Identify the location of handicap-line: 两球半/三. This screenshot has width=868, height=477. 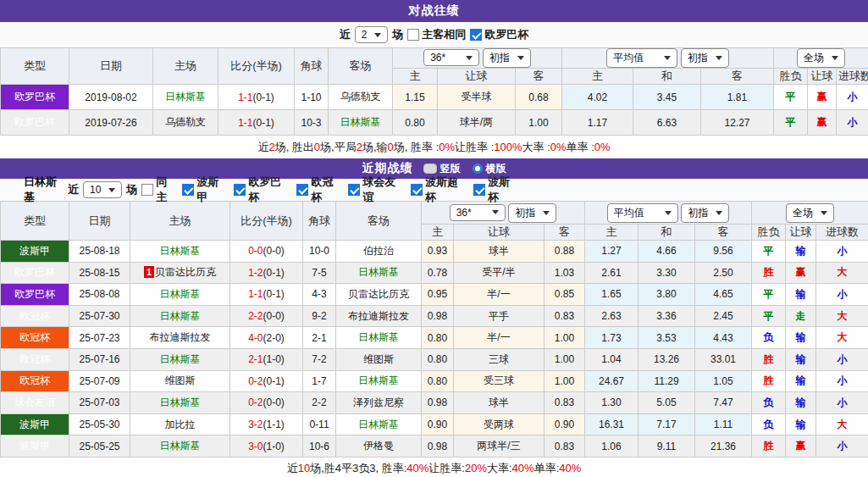
(500, 446).